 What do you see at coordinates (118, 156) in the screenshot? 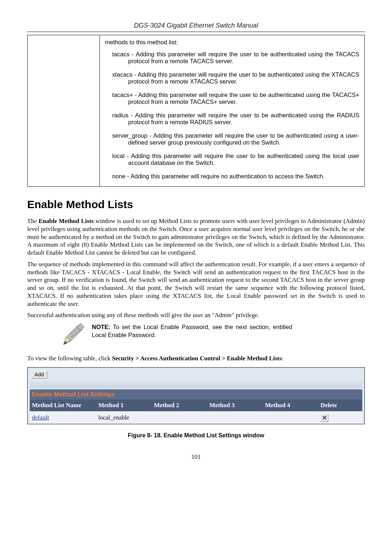
I see `param-term: local` at bounding box center [118, 156].